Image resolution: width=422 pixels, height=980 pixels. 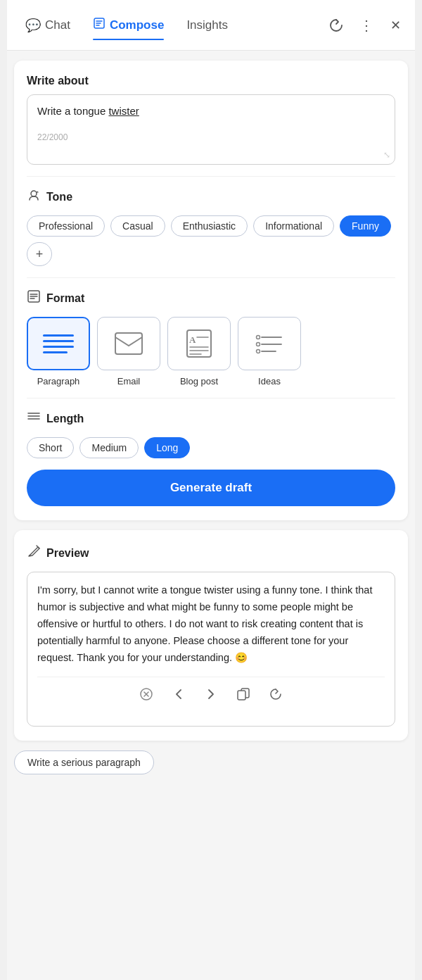 I want to click on tab-compose-label: Compose, so click(x=136, y=25).